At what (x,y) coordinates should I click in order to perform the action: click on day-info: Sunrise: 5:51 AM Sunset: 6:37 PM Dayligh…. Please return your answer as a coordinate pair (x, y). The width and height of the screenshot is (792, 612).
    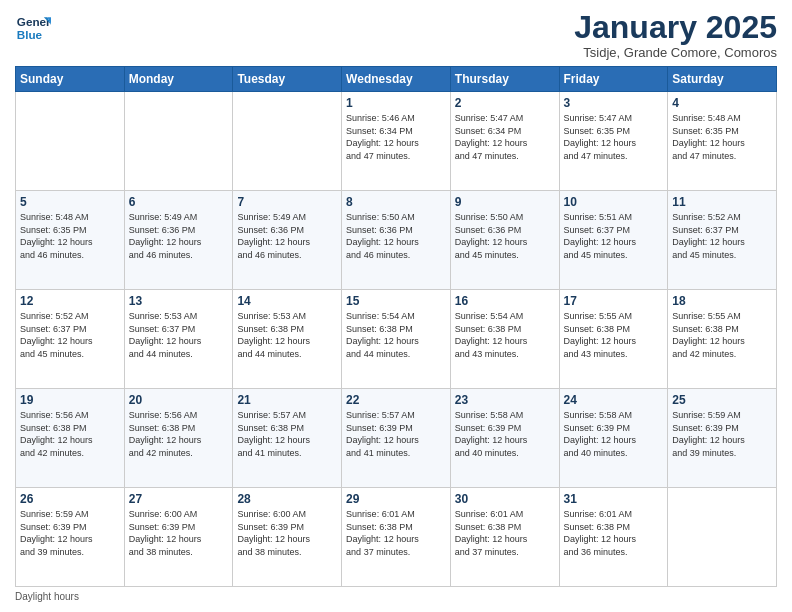
    Looking at the image, I should click on (614, 236).